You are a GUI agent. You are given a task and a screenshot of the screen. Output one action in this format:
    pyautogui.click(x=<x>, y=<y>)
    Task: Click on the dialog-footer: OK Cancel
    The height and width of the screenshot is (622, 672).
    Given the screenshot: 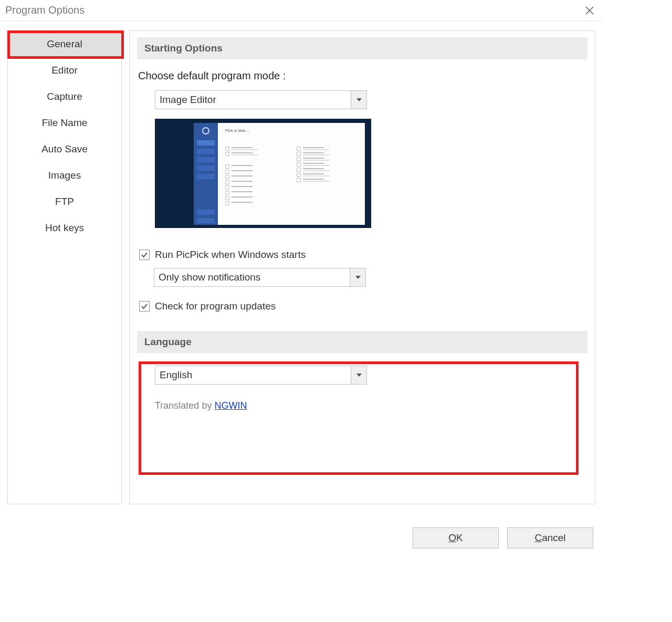 What is the action you would take?
    pyautogui.click(x=503, y=538)
    